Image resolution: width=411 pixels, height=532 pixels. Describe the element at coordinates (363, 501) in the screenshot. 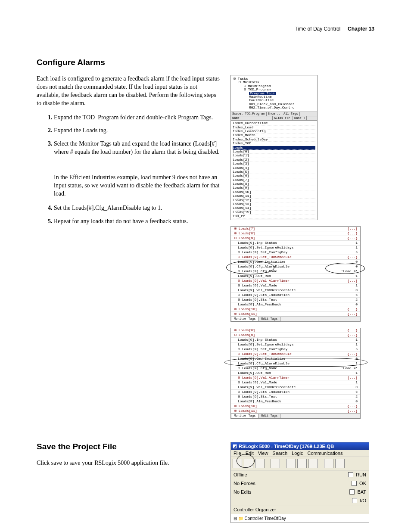

I see `status-io: I/O` at that location.